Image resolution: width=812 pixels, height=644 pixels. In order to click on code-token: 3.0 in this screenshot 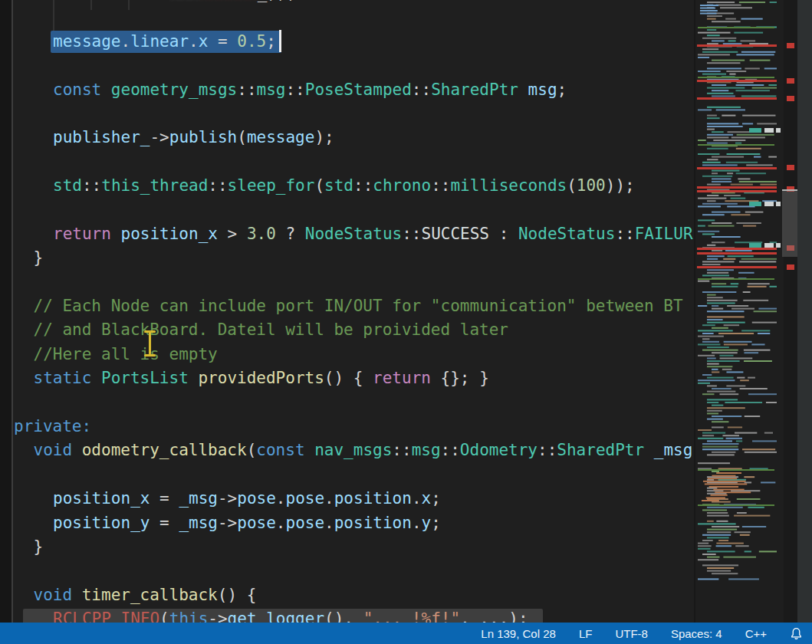, I will do `click(261, 234)`.